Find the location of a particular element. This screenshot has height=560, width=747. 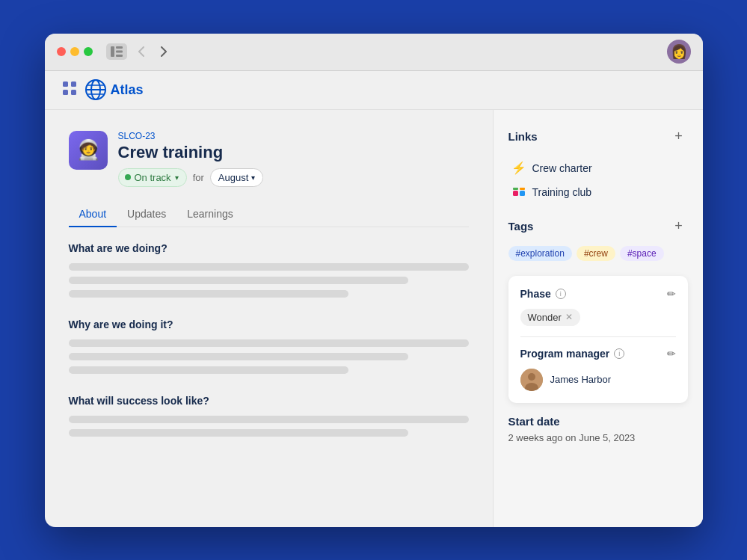

phase-info-icon: i is located at coordinates (561, 294).